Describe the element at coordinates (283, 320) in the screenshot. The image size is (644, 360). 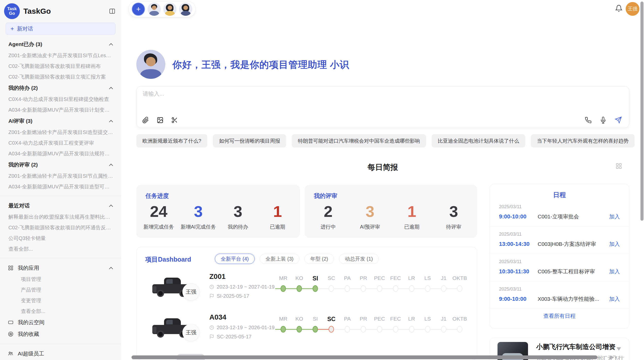
I see `milestone-label: MR` at that location.